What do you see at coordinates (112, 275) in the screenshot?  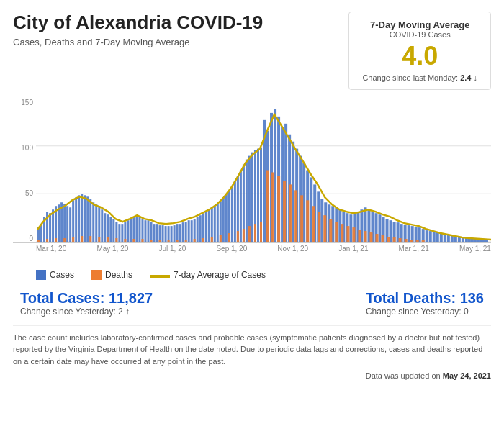 I see `legend-deaths: Deaths` at bounding box center [112, 275].